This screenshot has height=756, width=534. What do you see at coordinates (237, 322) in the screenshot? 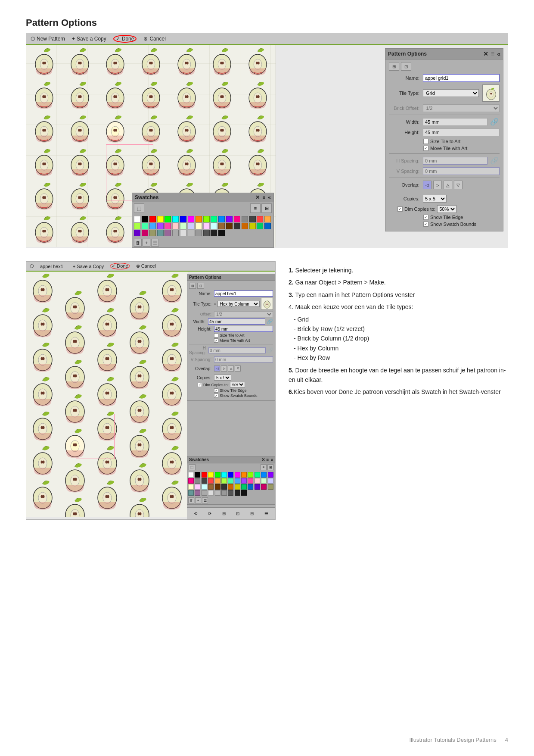
I see `mini-width-input` at bounding box center [237, 322].